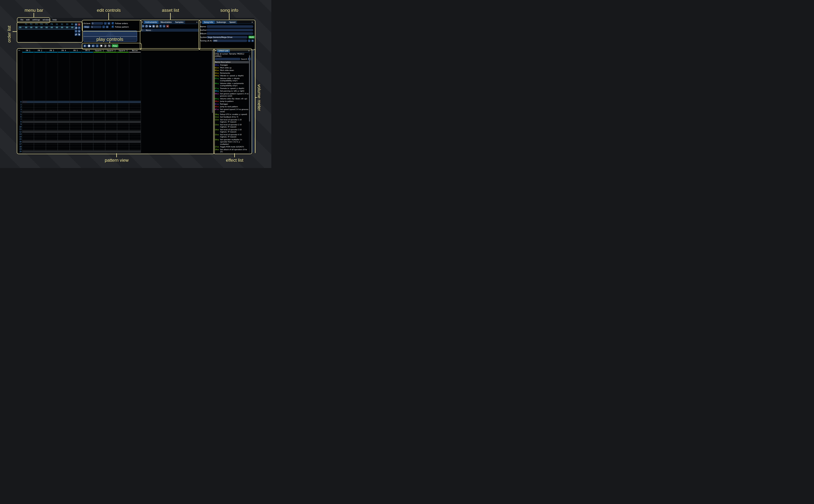 The height and width of the screenshot is (504, 814). I want to click on collapse-icon: ▼, so click(201, 22).